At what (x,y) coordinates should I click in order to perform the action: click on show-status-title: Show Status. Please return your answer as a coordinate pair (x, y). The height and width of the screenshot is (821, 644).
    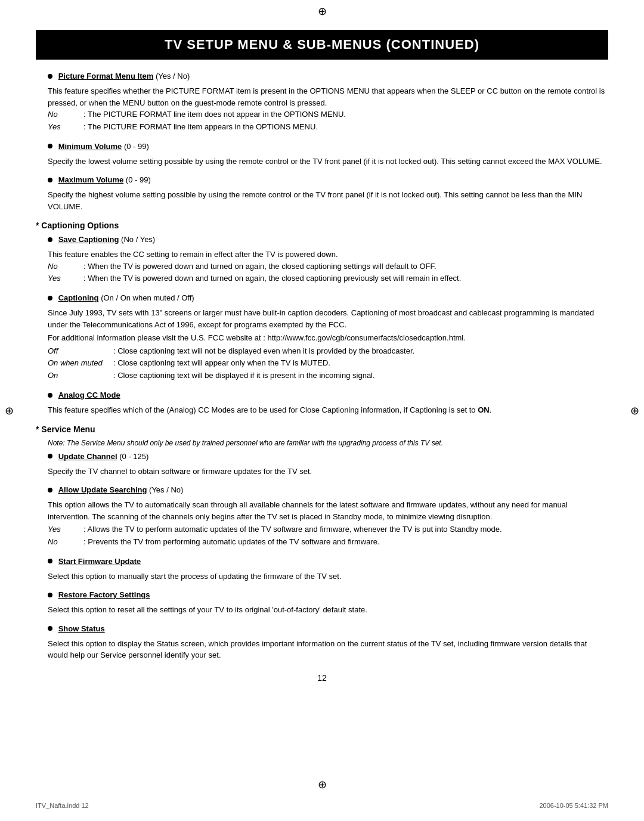
    Looking at the image, I should click on (82, 628).